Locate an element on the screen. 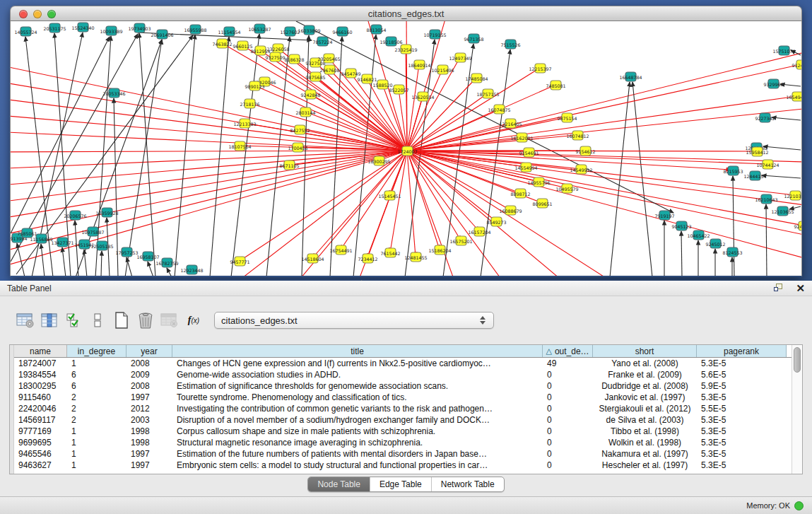  network-node: 13427371 is located at coordinates (62, 242).